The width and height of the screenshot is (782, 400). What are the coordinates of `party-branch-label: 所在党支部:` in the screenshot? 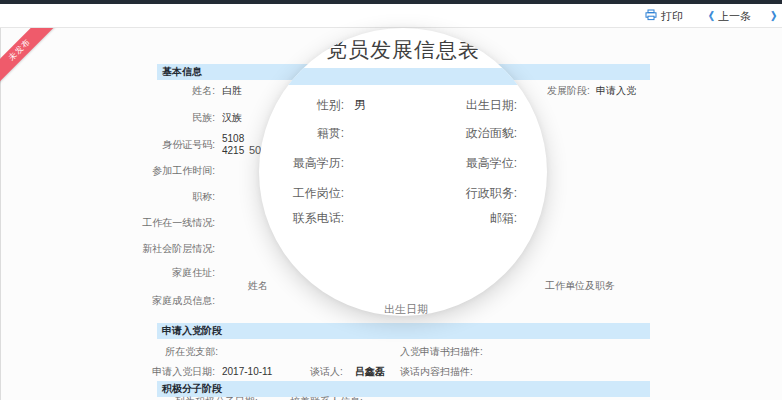 It's located at (156, 352).